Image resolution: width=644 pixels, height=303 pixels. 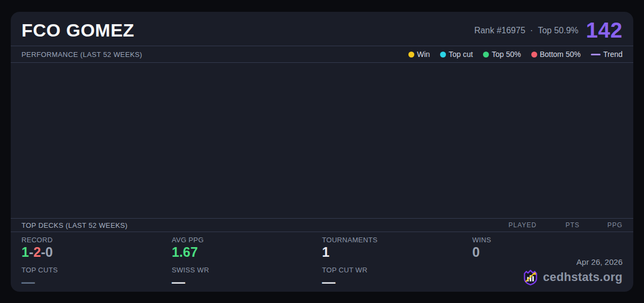 I want to click on column-header-pts: PTS, so click(x=558, y=225).